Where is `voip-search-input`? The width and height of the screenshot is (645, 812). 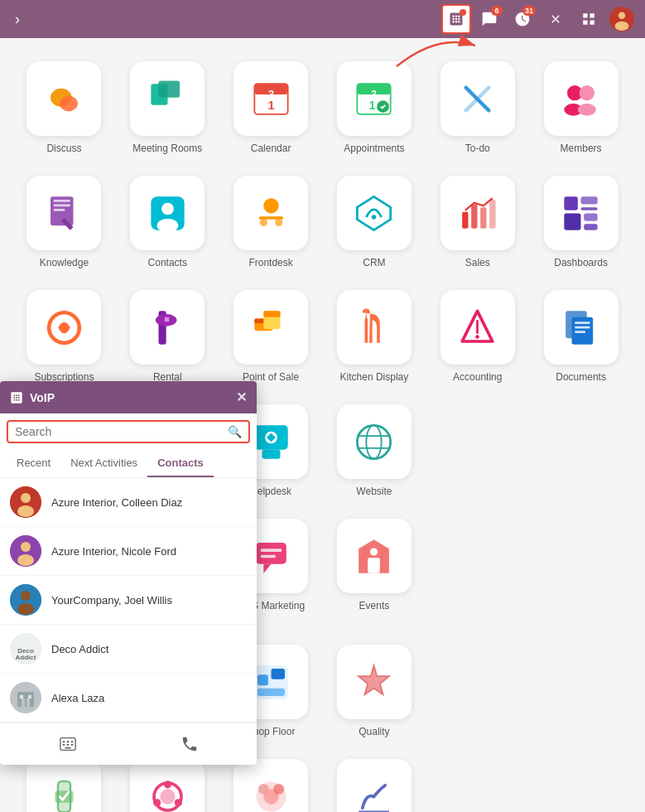
voip-search-input is located at coordinates (121, 432).